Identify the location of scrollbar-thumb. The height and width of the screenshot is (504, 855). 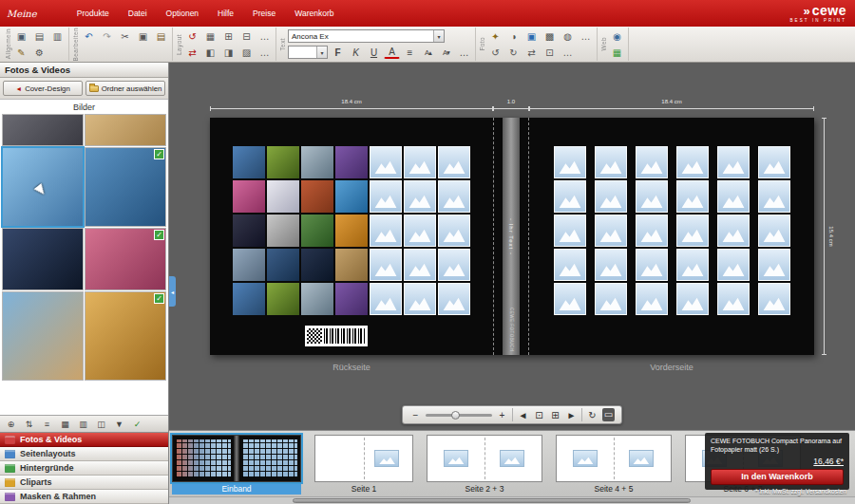
(492, 501).